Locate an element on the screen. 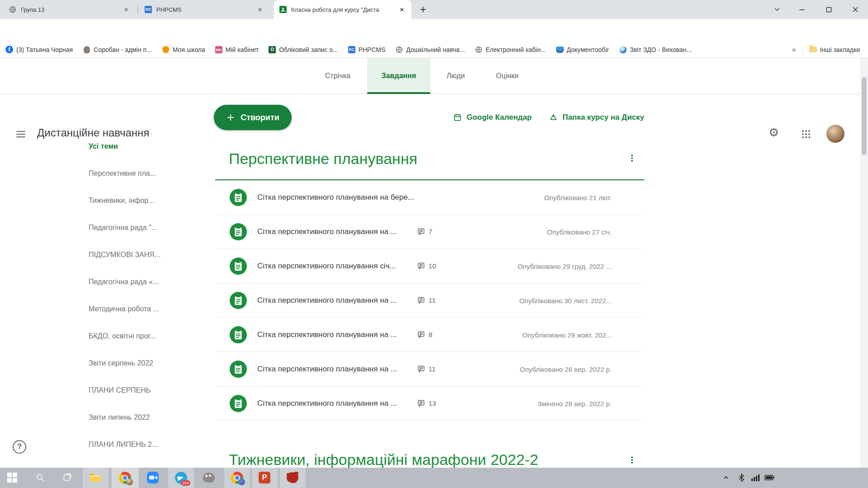  browser-tab-2: PC PHPCMS ✕ is located at coordinates (204, 9).